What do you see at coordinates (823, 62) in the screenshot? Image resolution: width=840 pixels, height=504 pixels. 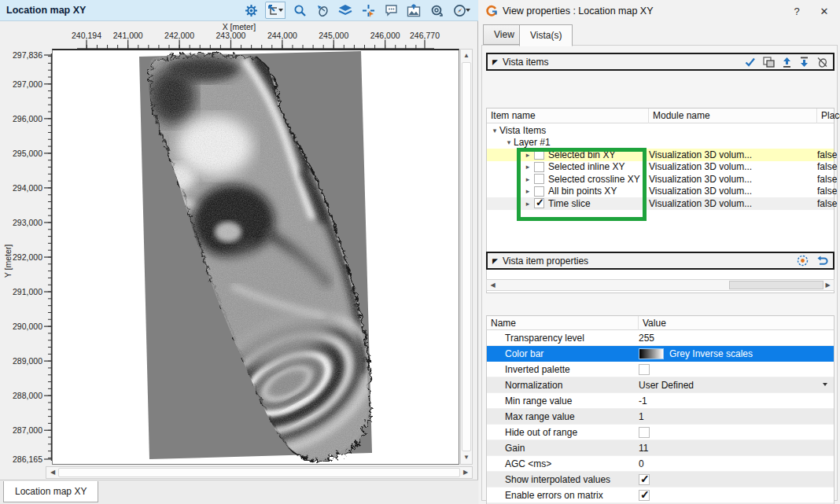 I see `mouse-select-icon` at bounding box center [823, 62].